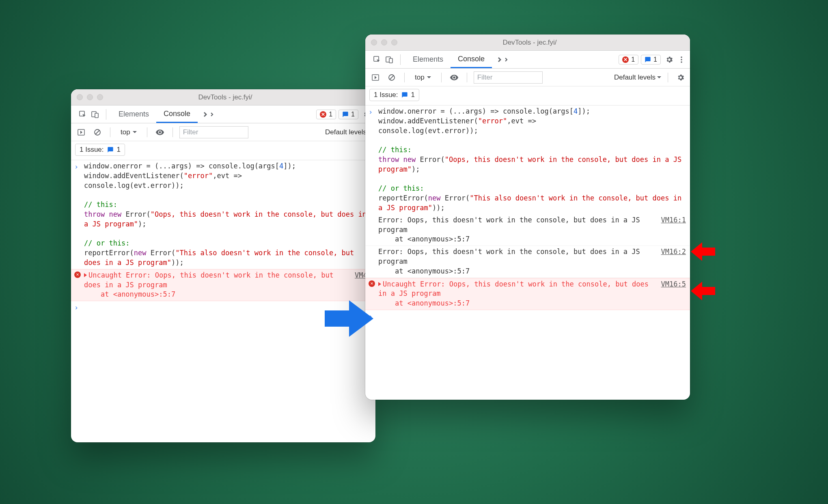 Image resolution: width=828 pixels, height=504 pixels. What do you see at coordinates (681, 78) in the screenshot?
I see `console-settings-icon` at bounding box center [681, 78].